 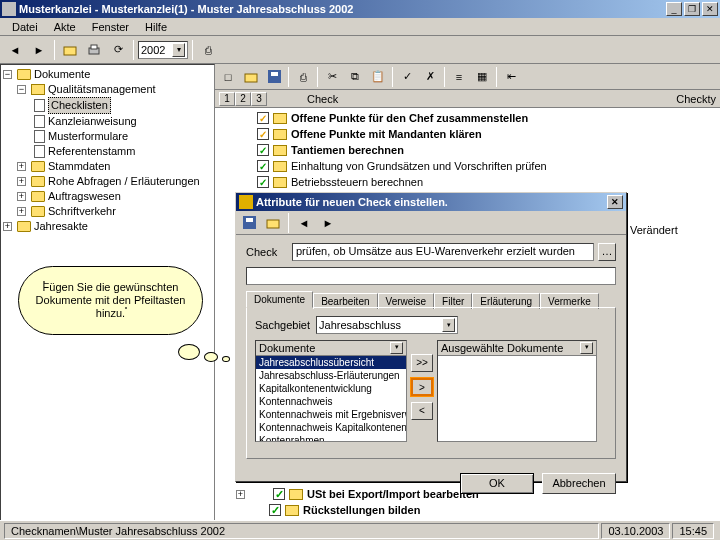 What do you see at coordinates (331, 428) in the screenshot?
I see `list-item: Kontennachweis Kapitalkontenentwicklung` at bounding box center [331, 428].